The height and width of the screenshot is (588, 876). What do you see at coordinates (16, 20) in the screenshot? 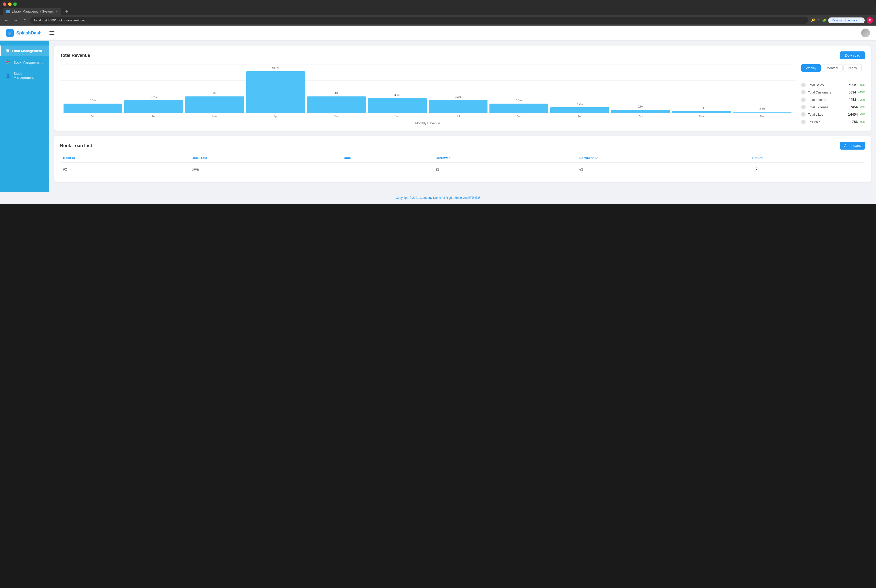
I see `forward-button: →` at bounding box center [16, 20].